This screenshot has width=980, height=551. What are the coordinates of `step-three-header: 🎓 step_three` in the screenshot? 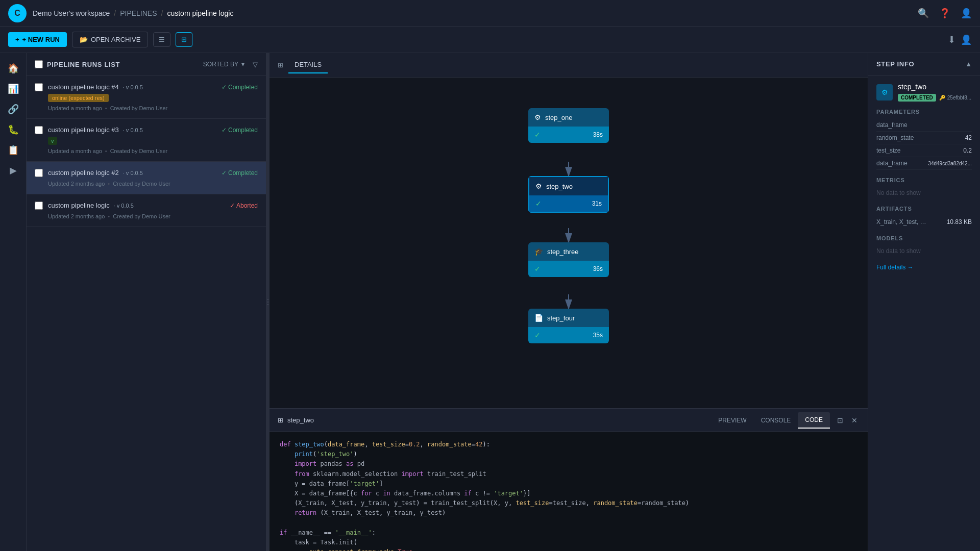 It's located at (569, 252).